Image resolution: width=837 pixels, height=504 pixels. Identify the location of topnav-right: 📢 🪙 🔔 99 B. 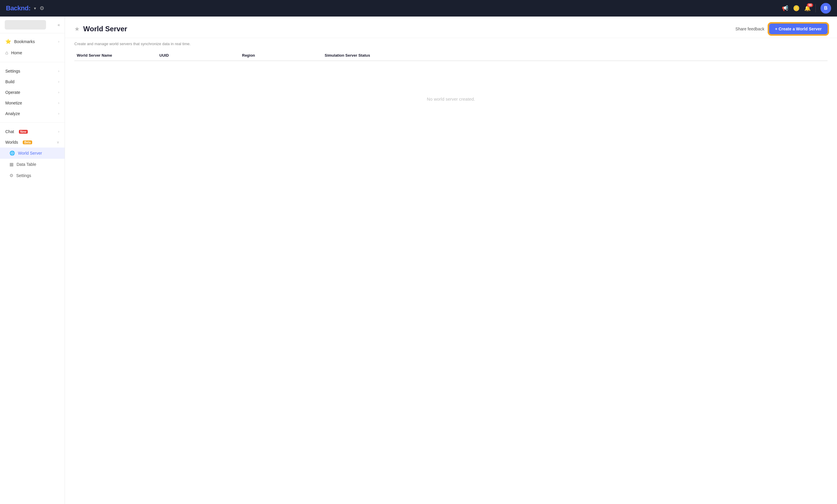
(806, 8).